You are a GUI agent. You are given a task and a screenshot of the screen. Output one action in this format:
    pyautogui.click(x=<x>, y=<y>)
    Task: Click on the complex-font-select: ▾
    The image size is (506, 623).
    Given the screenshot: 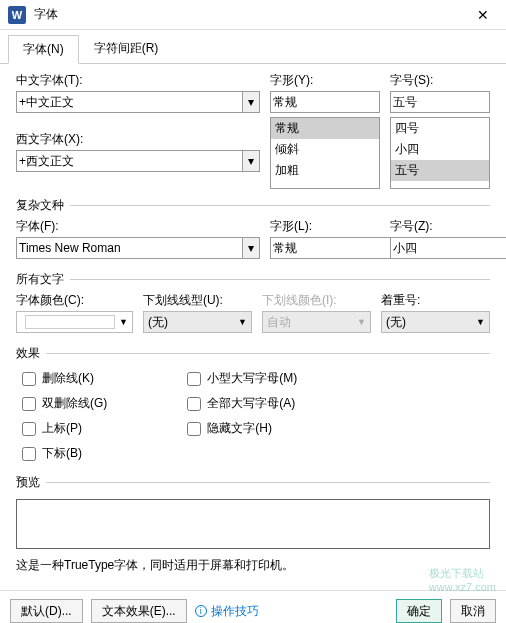 What is the action you would take?
    pyautogui.click(x=138, y=248)
    